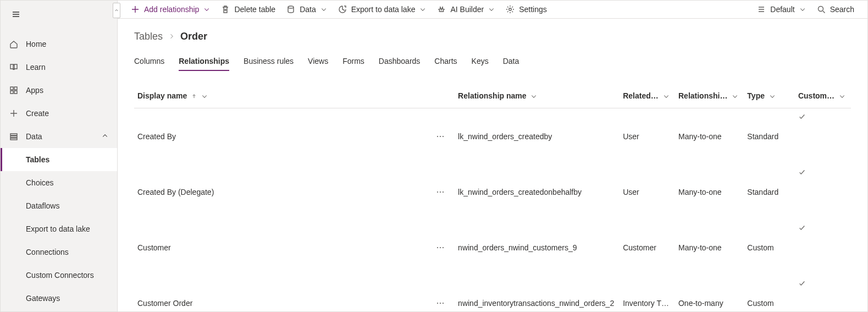 This screenshot has width=868, height=312. Describe the element at coordinates (59, 298) in the screenshot. I see `sidebar-item-gateways: Gateways` at that location.